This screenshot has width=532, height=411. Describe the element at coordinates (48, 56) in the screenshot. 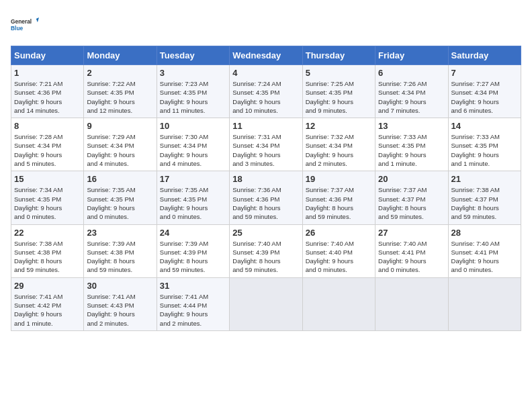

I see `col-header-sunday: Sunday` at that location.